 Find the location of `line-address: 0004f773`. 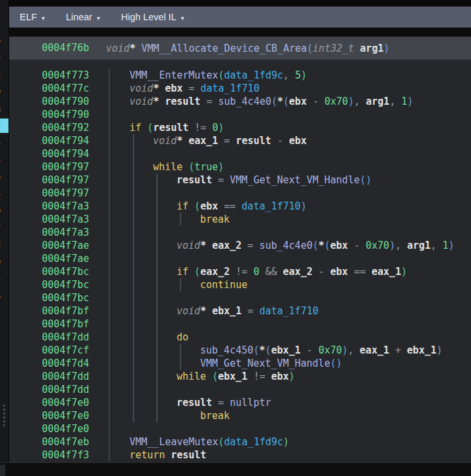

line-address: 0004f773 is located at coordinates (58, 75).